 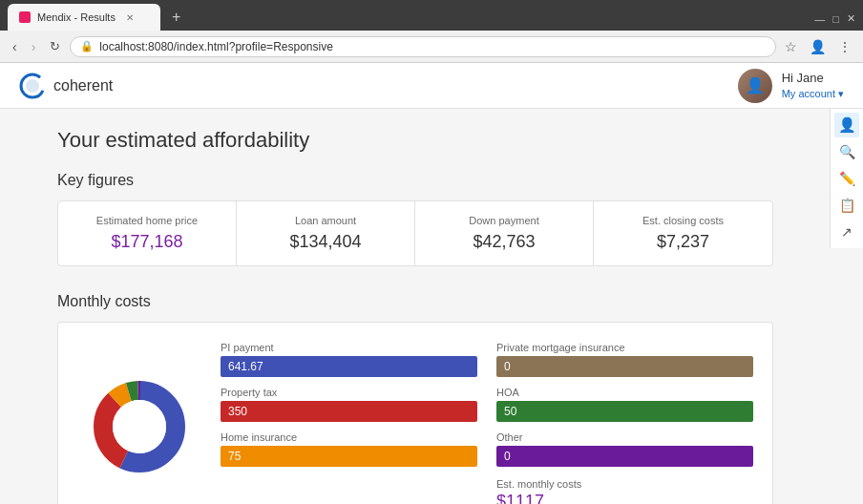 I want to click on sidebar-clipboard-icon: 📋, so click(x=847, y=205).